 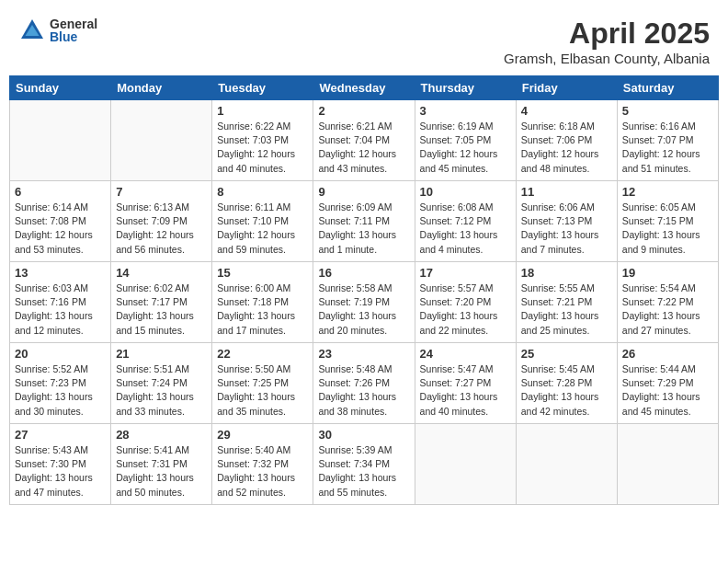 What do you see at coordinates (465, 110) in the screenshot?
I see `day-number: 3` at bounding box center [465, 110].